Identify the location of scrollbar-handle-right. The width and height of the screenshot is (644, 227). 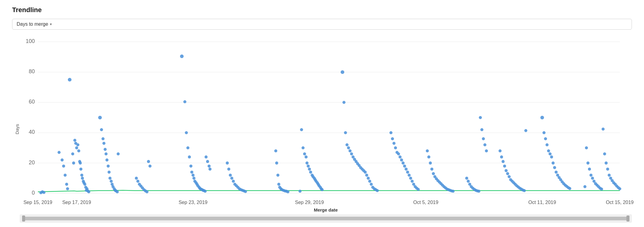
(628, 219).